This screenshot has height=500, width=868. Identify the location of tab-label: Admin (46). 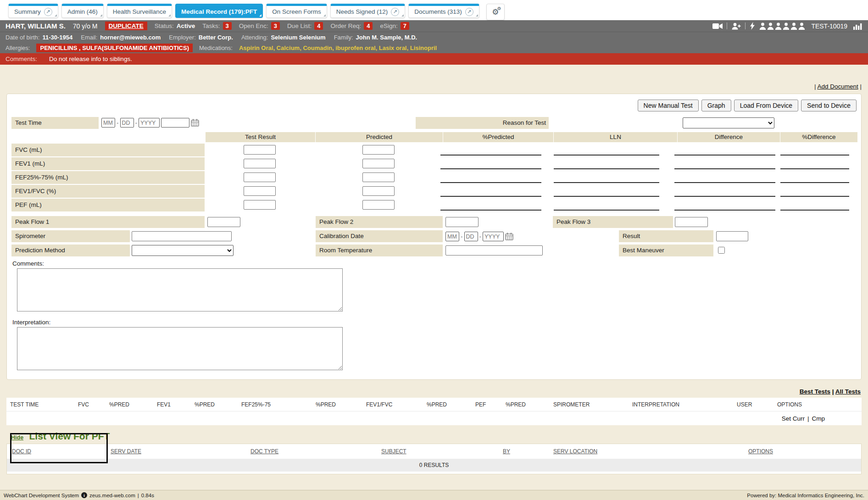
(83, 12).